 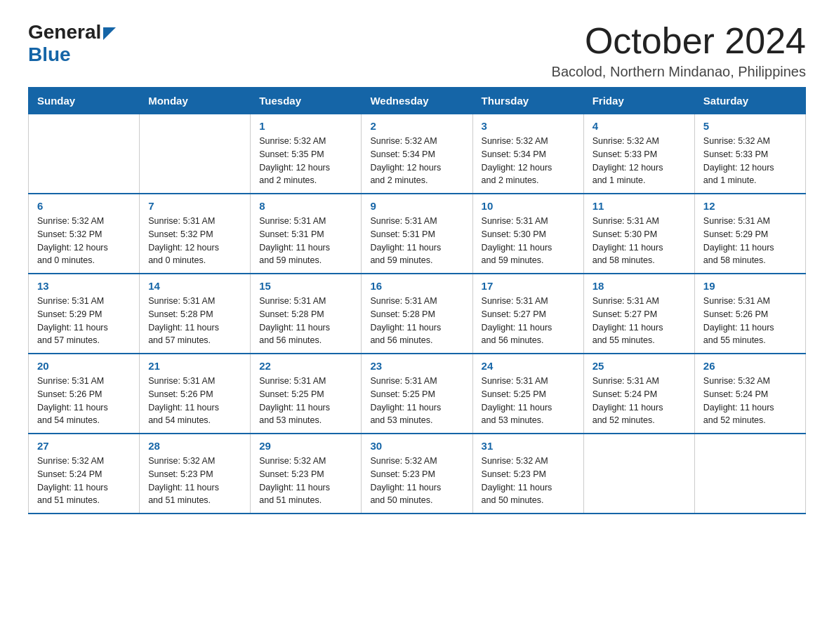 What do you see at coordinates (639, 314) in the screenshot?
I see `calendar-cell: 18Sunrise: 5:31 AMSunset: 5:27 PMDayligh…` at bounding box center [639, 314].